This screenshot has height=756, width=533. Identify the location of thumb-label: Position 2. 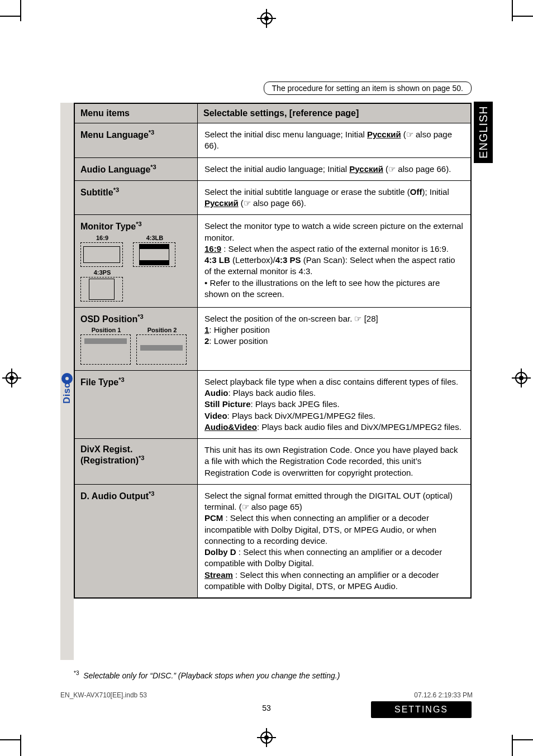
(162, 330).